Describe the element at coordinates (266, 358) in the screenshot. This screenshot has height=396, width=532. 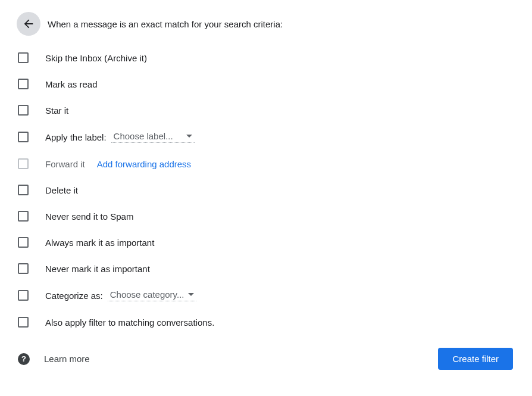
I see `footer-row: ? Learn more Create filter` at that location.